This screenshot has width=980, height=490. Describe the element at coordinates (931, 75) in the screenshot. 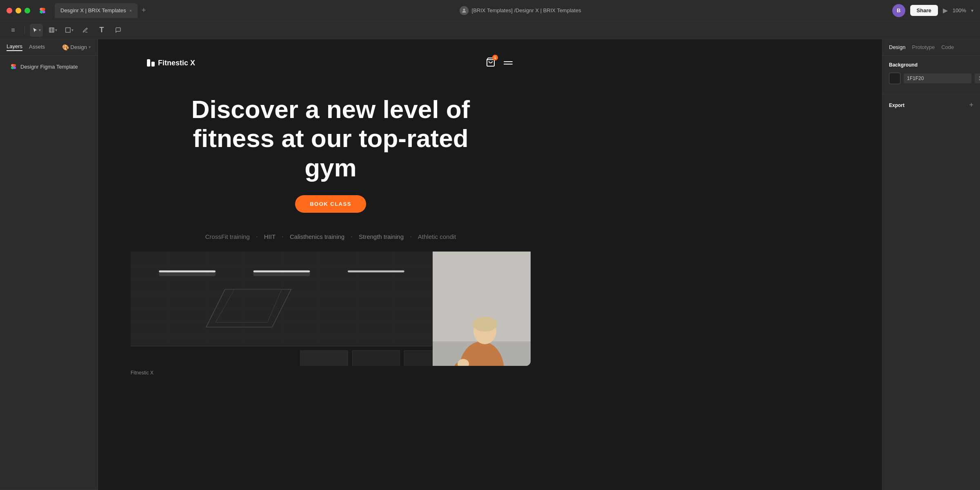

I see `background-section: Background` at that location.